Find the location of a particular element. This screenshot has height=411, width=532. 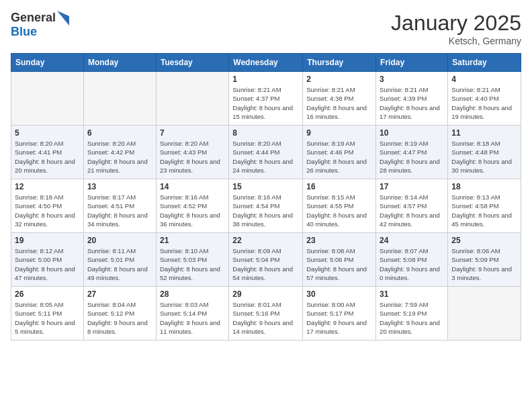

calendar-cell: 17Sunrise: 8:14 AM Sunset: 4:57 PM Dayli… is located at coordinates (412, 206).